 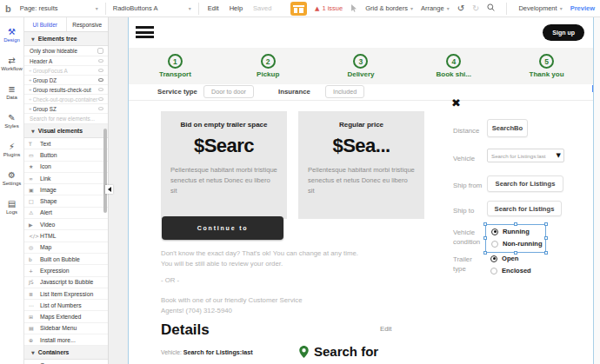 I want to click on only-show-hideable-checkbox, so click(x=101, y=50).